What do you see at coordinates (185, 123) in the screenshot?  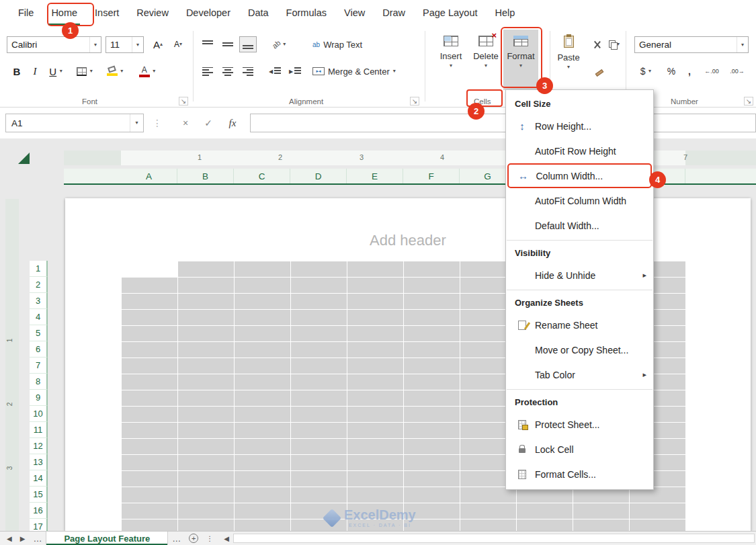 I see `cancel-button: ×` at bounding box center [185, 123].